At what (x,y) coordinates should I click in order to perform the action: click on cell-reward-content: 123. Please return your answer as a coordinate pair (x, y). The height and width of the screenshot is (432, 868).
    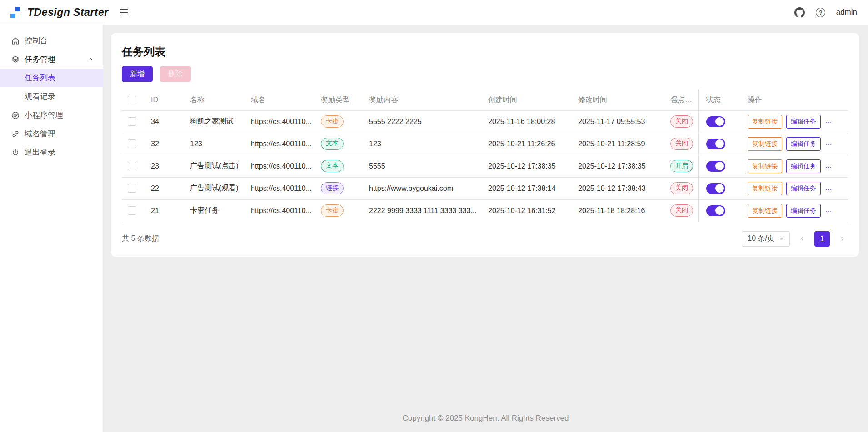
    Looking at the image, I should click on (421, 144).